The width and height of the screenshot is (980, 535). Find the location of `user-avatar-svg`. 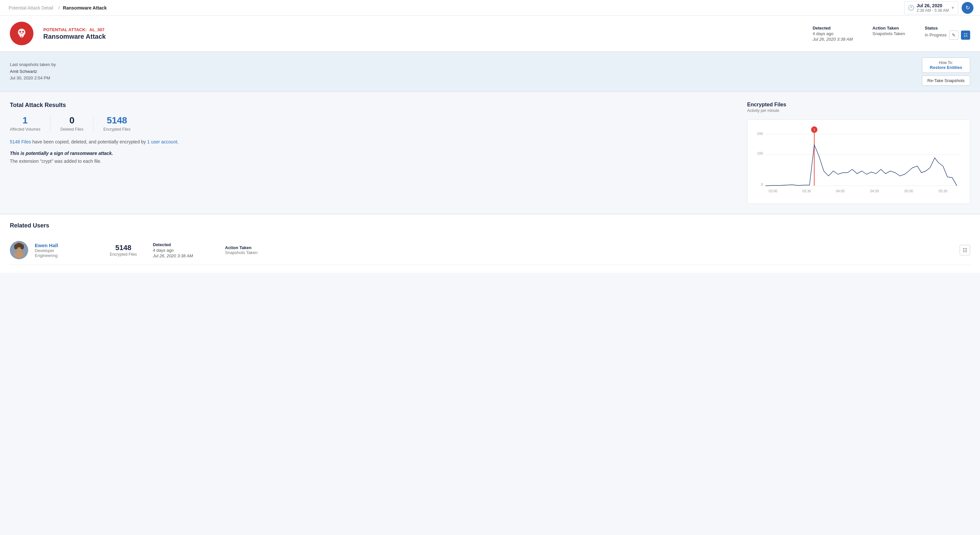

user-avatar-svg is located at coordinates (19, 250).